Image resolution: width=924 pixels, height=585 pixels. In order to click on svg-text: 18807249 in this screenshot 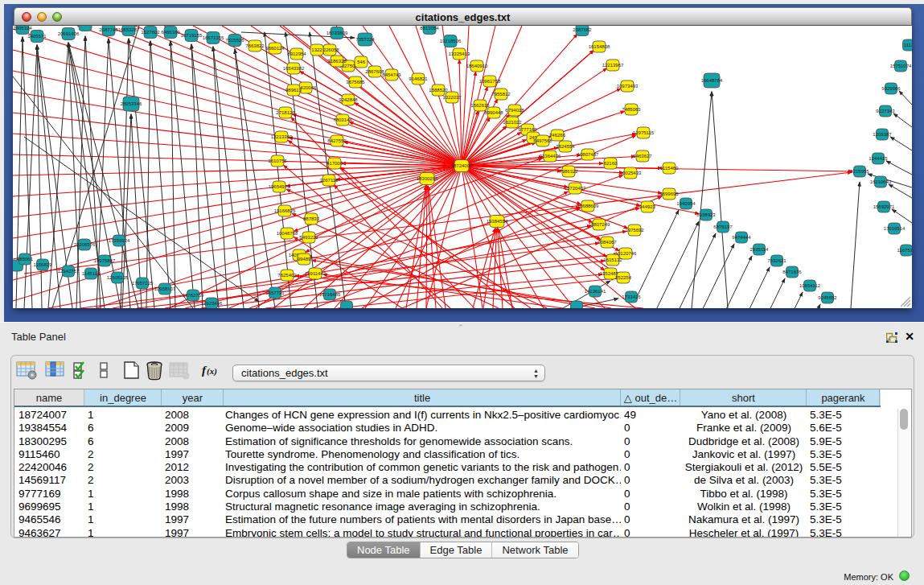, I will do `click(600, 225)`.